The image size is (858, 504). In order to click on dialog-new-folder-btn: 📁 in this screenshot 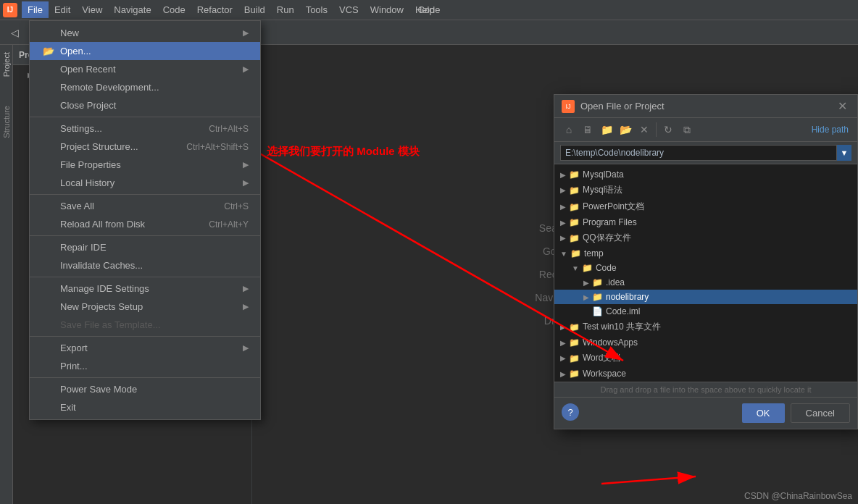, I will do `click(607, 130)`.